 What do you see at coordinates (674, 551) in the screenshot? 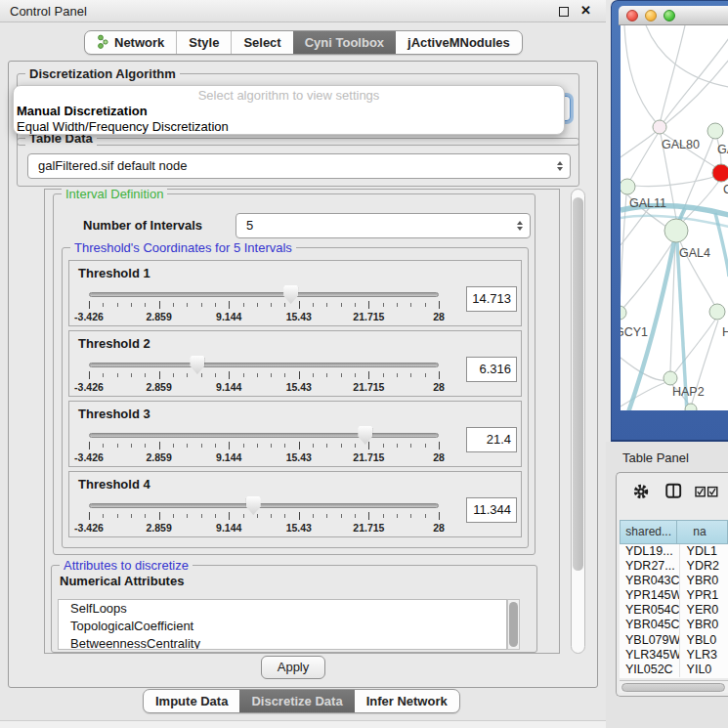
I see `table-row: YDL19...YDL1` at bounding box center [674, 551].